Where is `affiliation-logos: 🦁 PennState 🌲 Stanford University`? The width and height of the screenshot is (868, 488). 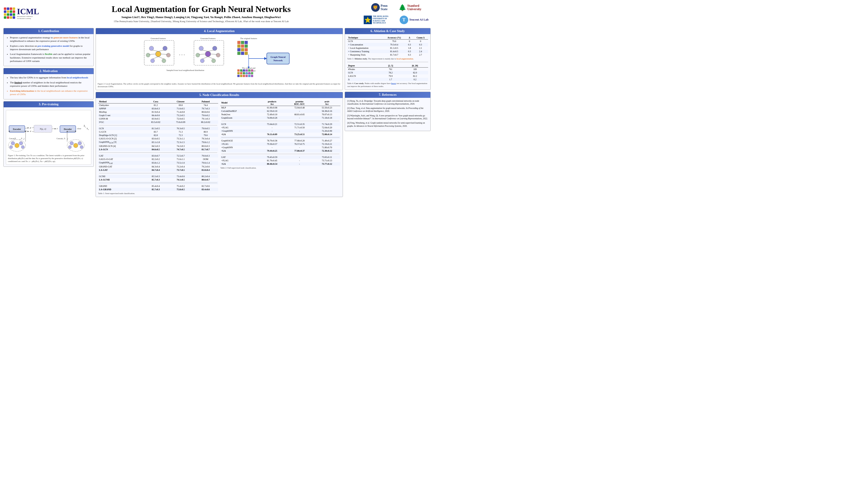
affiliation-logos: 🦁 PennState 🌲 Stanford University is located at coordinates (397, 13).